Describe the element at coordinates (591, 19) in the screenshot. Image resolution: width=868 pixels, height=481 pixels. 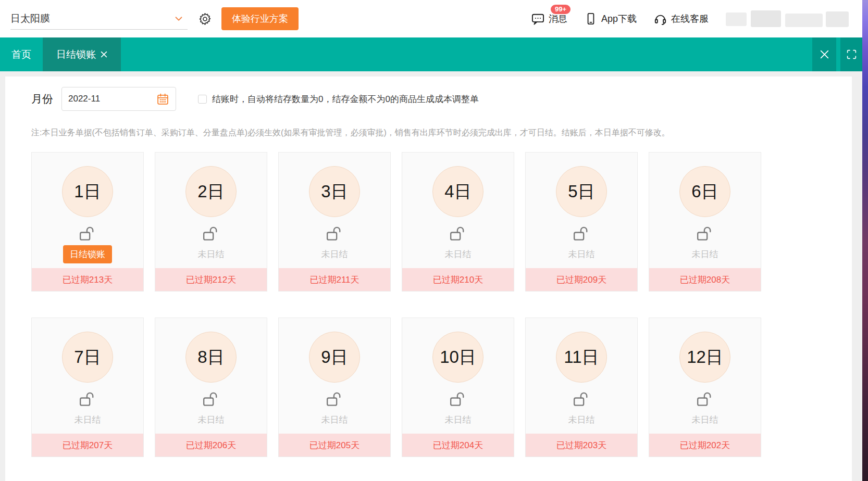
I see `phone-icon` at that location.